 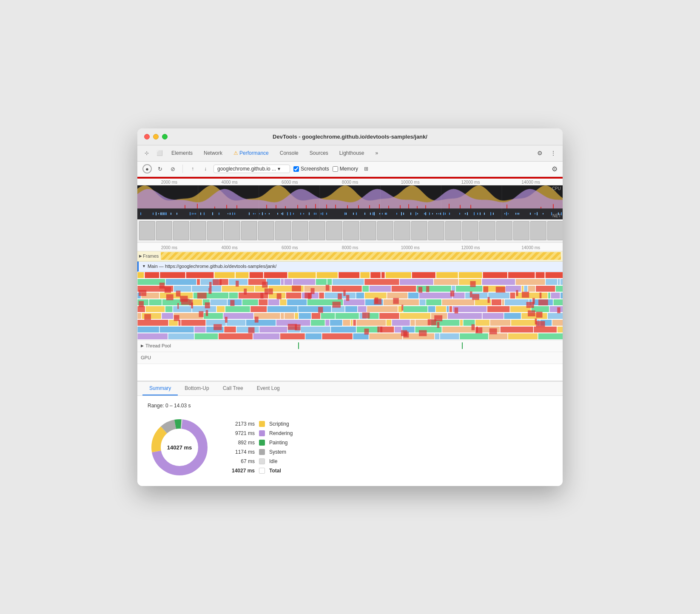 I want to click on minimize-button, so click(x=156, y=137).